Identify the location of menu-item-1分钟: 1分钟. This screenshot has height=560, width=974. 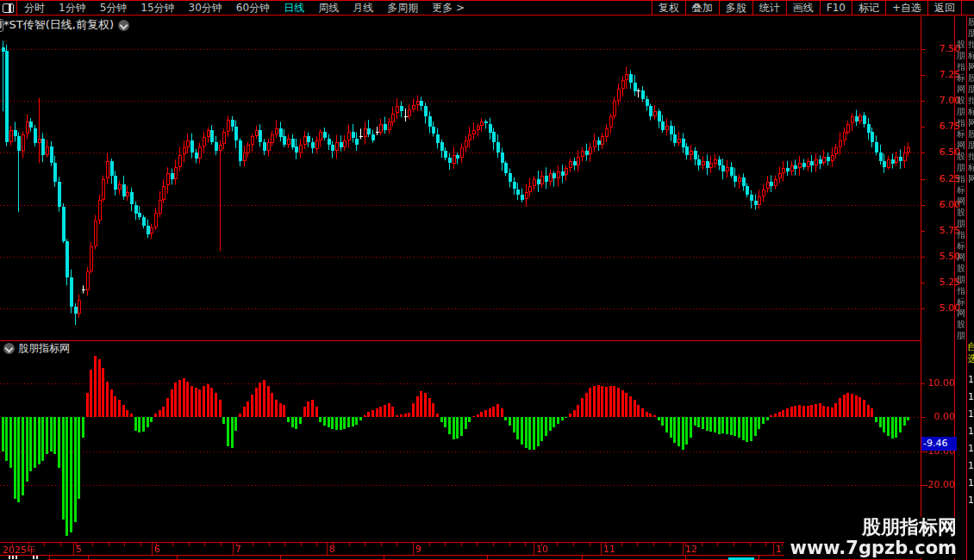
(72, 8).